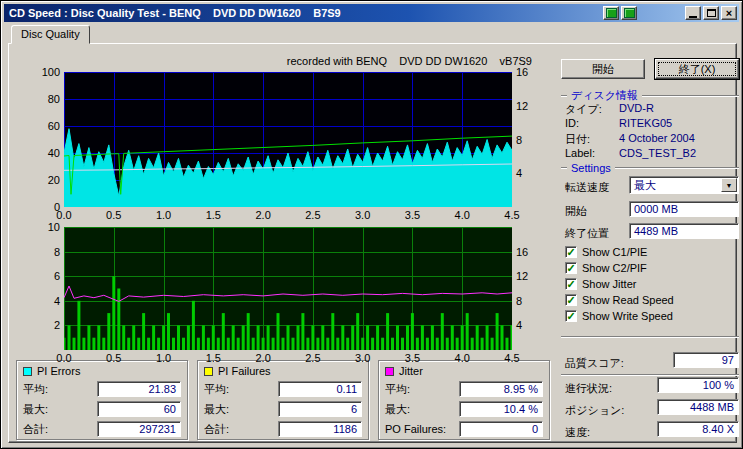  Describe the element at coordinates (576, 212) in the screenshot. I see `start-pos-label: 開始` at that location.